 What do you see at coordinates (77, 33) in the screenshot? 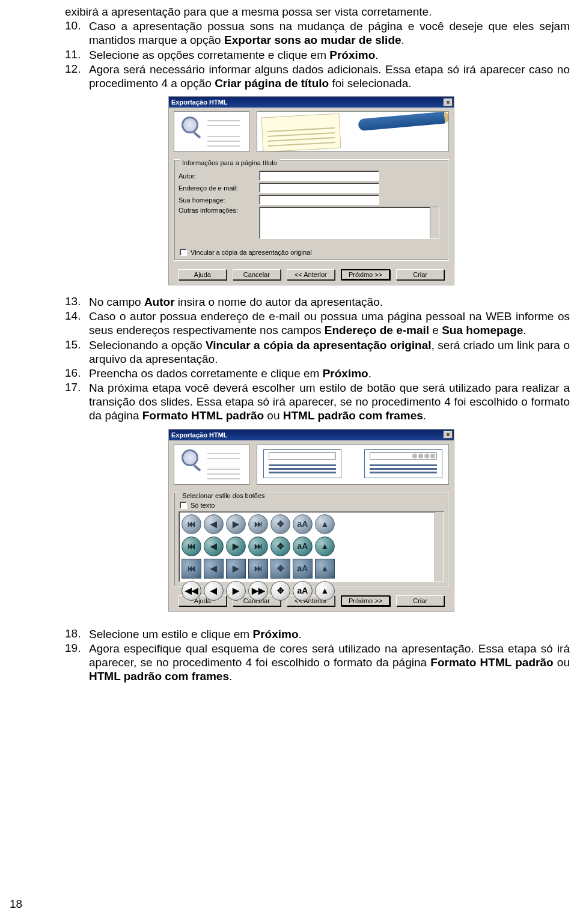
I see `list-number: 10.` at bounding box center [77, 33].